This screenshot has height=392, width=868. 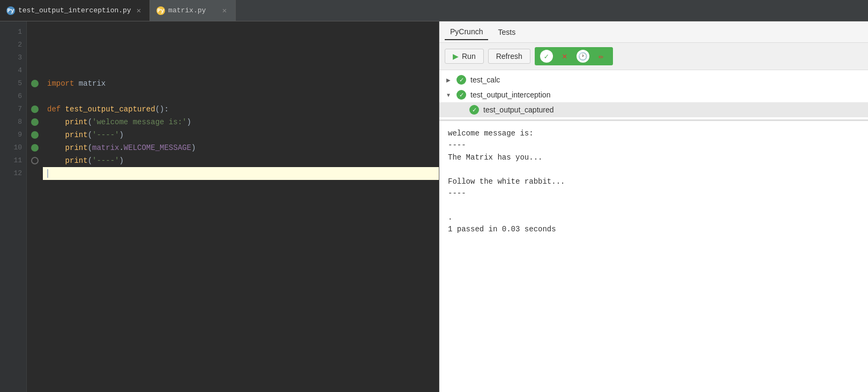 I want to click on ln-7: 7, so click(x=20, y=109).